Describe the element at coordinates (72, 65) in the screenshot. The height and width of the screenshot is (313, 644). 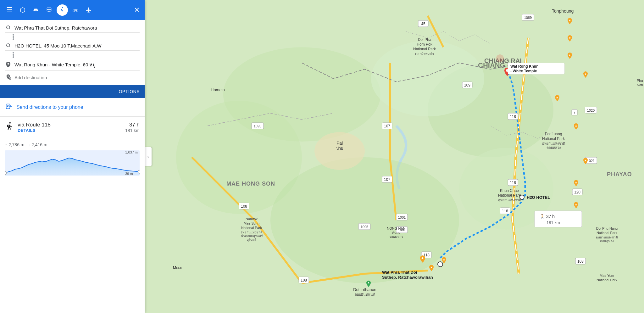
I see `waypoint-destination: Wat Rong Khun - White Temple, 60 หมู่` at that location.